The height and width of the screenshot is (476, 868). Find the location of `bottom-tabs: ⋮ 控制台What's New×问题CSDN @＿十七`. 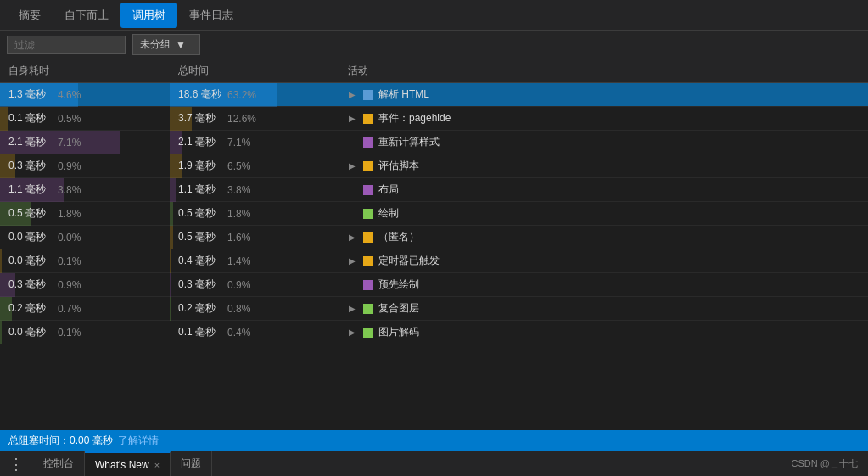

bottom-tabs: ⋮ 控制台What's New×问题CSDN @＿十七 is located at coordinates (434, 463).